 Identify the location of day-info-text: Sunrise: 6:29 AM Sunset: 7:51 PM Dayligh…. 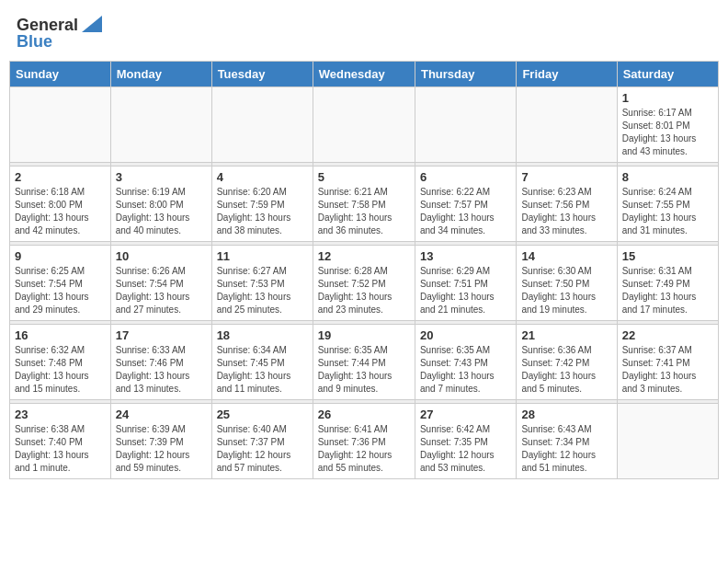
(465, 291).